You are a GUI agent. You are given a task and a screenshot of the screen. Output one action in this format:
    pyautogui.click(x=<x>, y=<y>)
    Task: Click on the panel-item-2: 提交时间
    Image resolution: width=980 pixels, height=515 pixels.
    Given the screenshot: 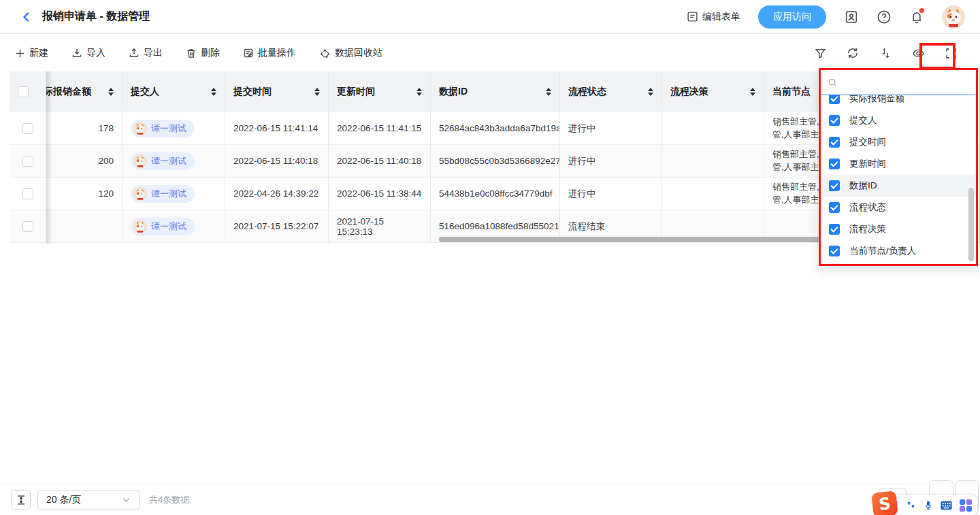 What is the action you would take?
    pyautogui.click(x=898, y=142)
    